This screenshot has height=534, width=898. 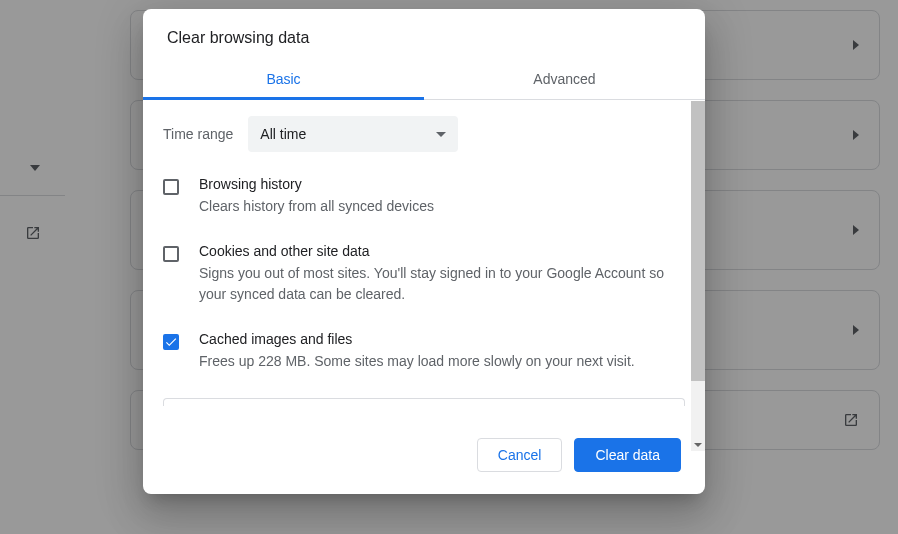 What do you see at coordinates (424, 196) in the screenshot?
I see `option-browsing-history: Browsing history Clears history from all…` at bounding box center [424, 196].